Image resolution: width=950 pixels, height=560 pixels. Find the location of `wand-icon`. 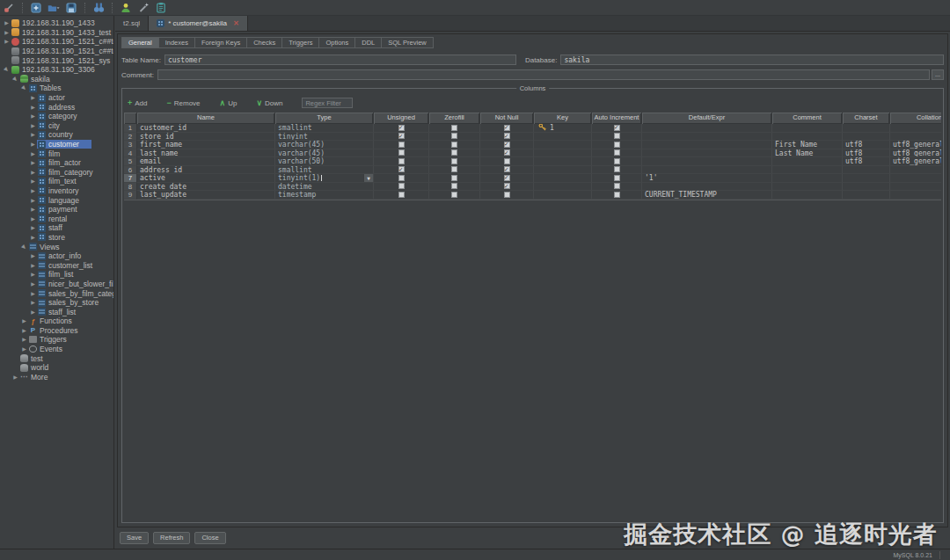

wand-icon is located at coordinates (143, 8).